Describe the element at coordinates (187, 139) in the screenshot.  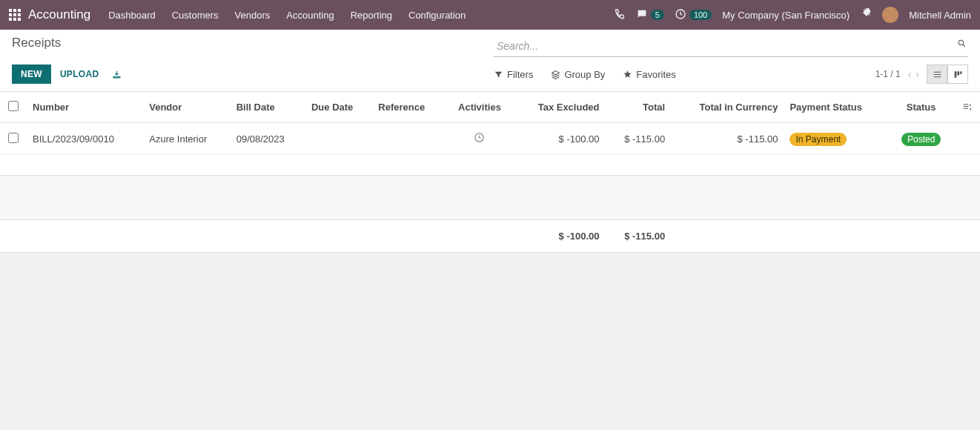
I see `cell-vendor: Azure Interior` at that location.